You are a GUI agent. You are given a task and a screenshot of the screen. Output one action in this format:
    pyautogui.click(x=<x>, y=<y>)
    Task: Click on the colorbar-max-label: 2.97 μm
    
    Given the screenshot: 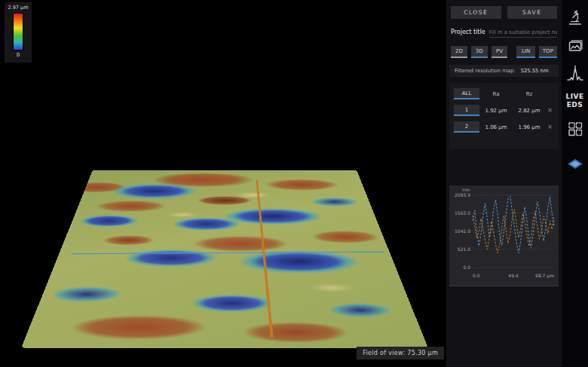 What is the action you would take?
    pyautogui.click(x=18, y=8)
    